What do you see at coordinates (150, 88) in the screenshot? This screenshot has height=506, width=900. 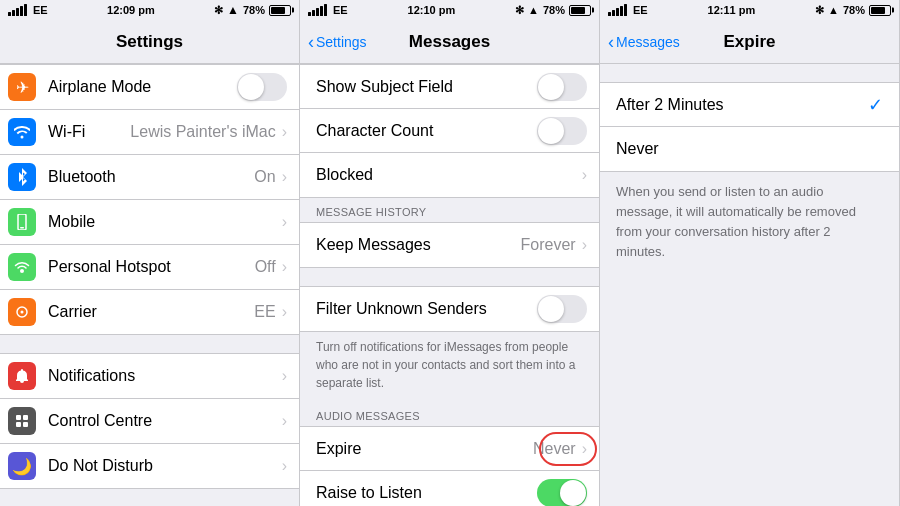 I see `settings-item-airplane: ✈ Airplane Mode` at bounding box center [150, 88].